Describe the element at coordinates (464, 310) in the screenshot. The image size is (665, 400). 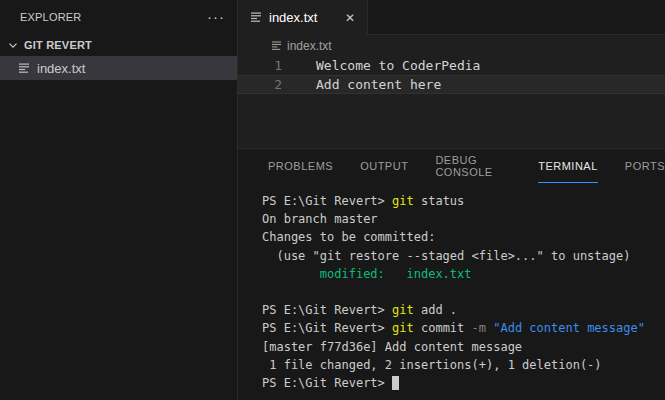
I see `terminal-line: PS E:\Git Revert> git add .` at that location.